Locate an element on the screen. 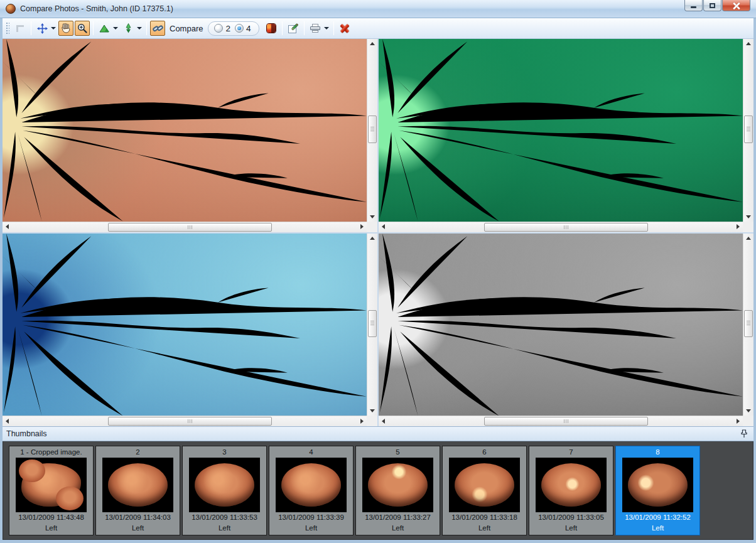  toolbar: Compare 2 4 is located at coordinates (378, 29).